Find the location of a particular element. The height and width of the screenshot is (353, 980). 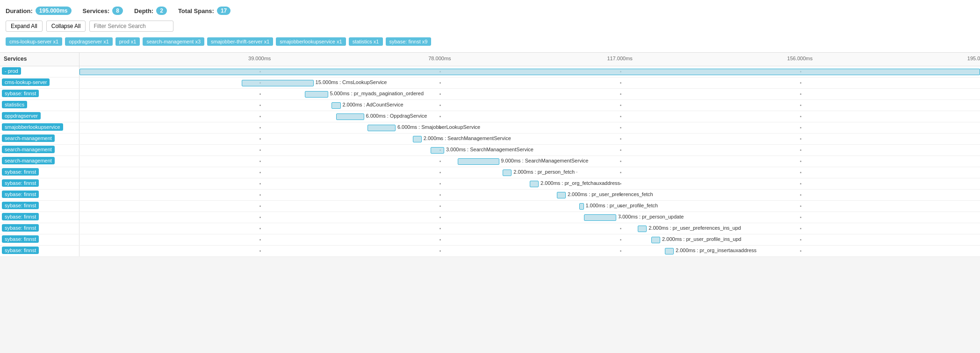

collapse-all-button: Collapse All is located at coordinates (66, 26).